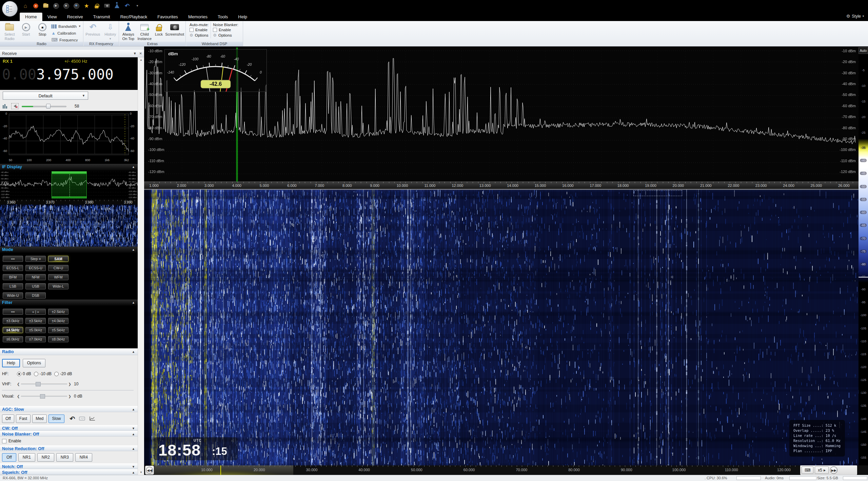  Describe the element at coordinates (63, 374) in the screenshot. I see `hf-minus20db-radio: -20 dB` at that location.